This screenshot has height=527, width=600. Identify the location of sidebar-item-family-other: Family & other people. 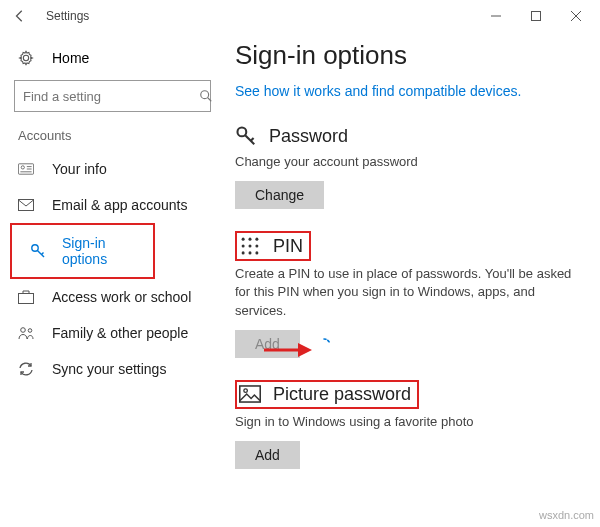
(112, 333).